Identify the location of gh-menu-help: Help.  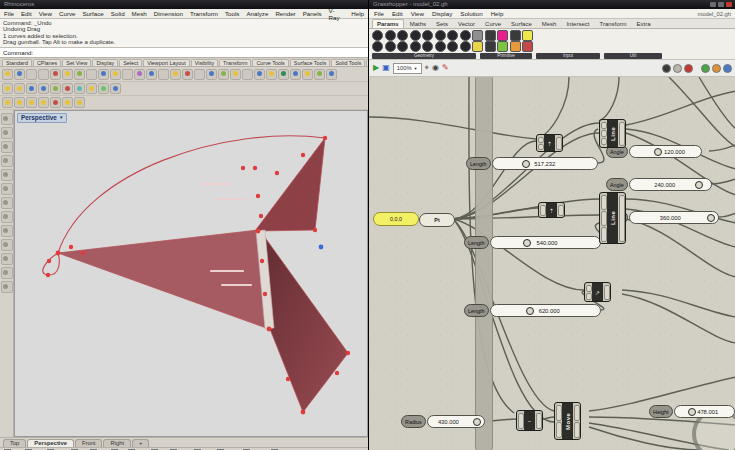
(498, 14).